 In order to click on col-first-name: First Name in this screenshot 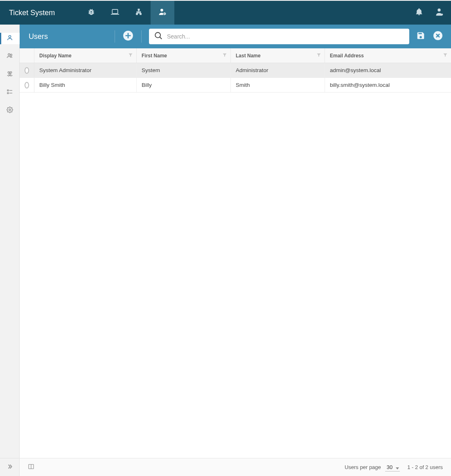, I will do `click(184, 56)`.